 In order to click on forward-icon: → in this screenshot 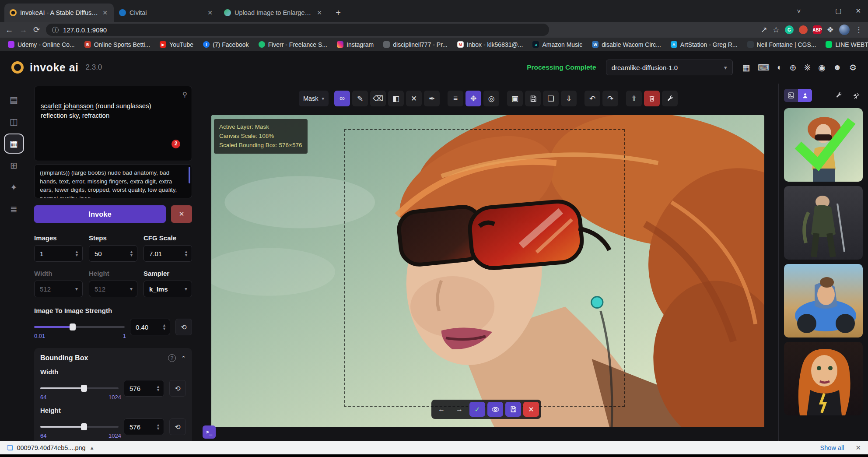, I will do `click(23, 30)`.